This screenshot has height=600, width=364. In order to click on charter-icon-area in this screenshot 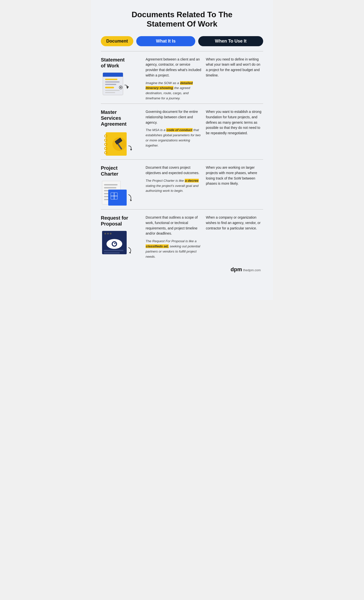, I will do `click(117, 193)`.